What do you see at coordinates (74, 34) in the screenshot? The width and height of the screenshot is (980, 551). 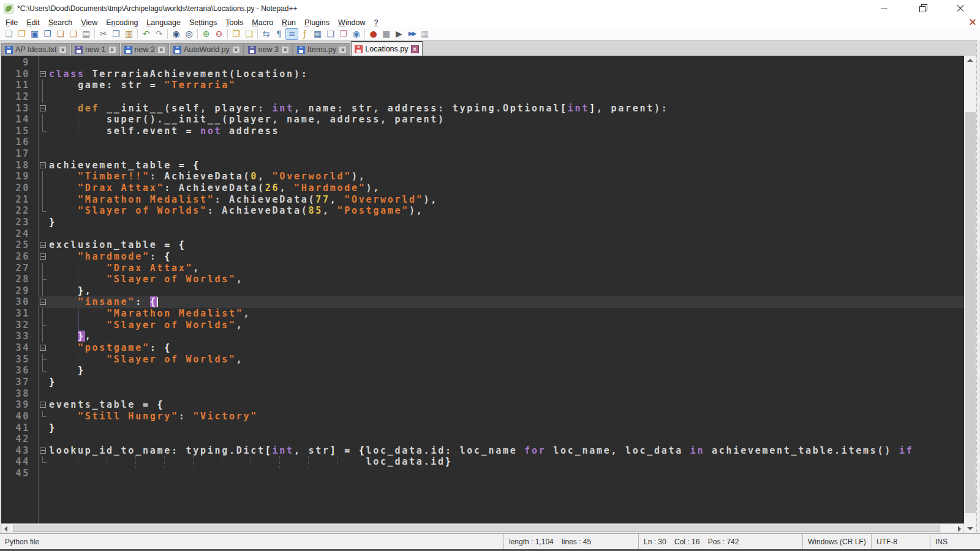 I see `close-all-icon: ❑` at bounding box center [74, 34].